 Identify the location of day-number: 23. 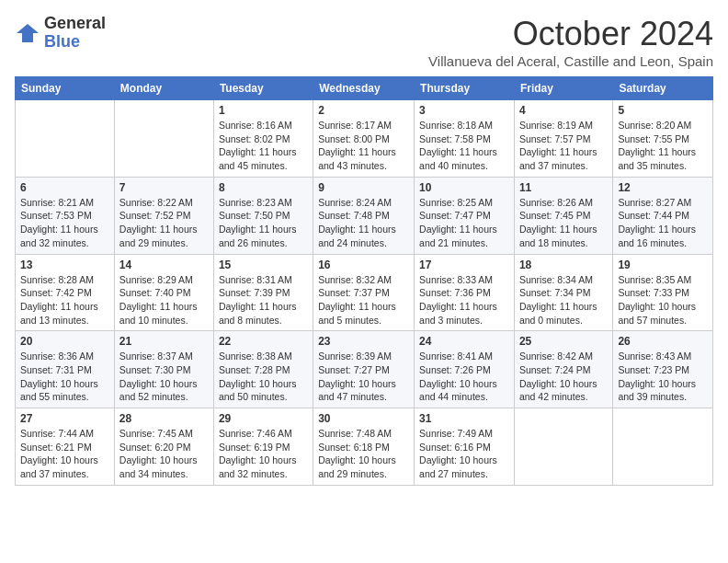
(364, 341).